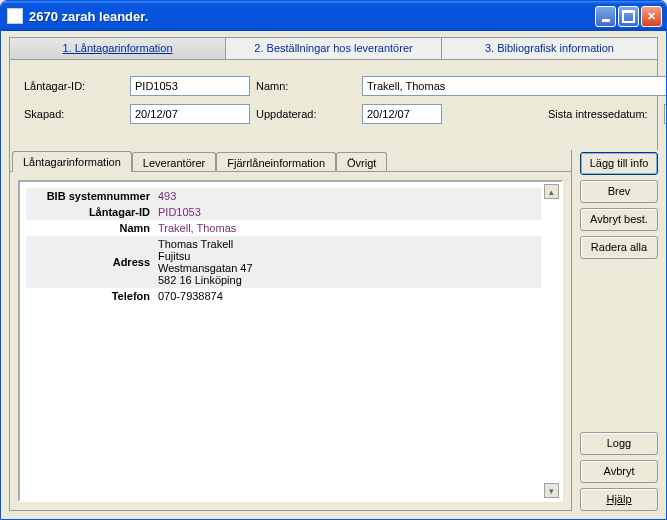 The width and height of the screenshot is (667, 520). What do you see at coordinates (603, 114) in the screenshot?
I see `label-sista: Sista intressedatum:` at bounding box center [603, 114].